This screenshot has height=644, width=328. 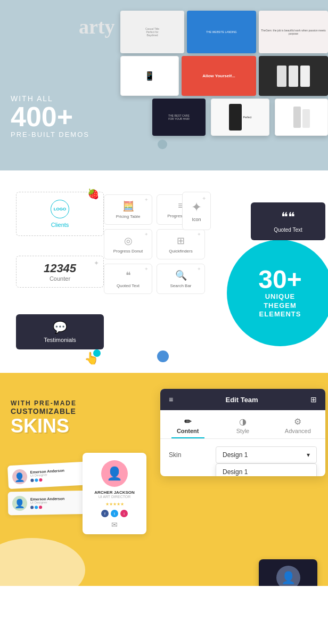 What do you see at coordinates (181, 275) in the screenshot?
I see `search-bar-icon: 🔍` at bounding box center [181, 275].